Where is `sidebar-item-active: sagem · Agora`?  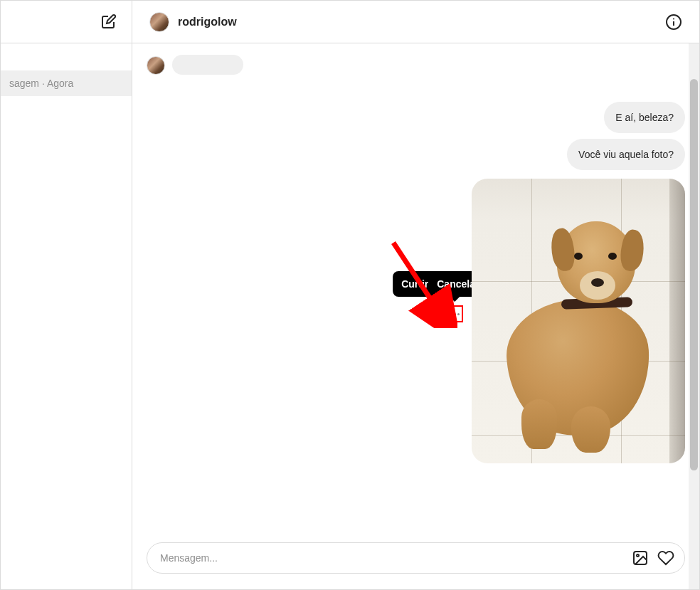
sidebar-item-active: sagem · Agora is located at coordinates (66, 84).